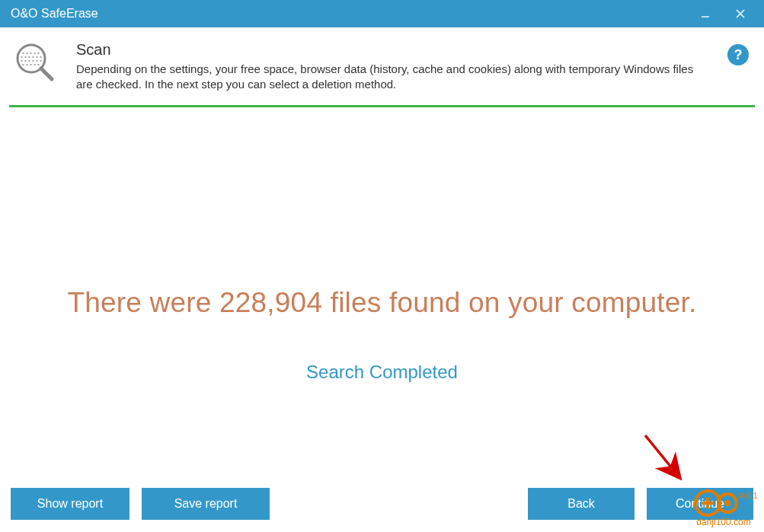 Image resolution: width=764 pixels, height=532 pixels. Describe the element at coordinates (382, 303) in the screenshot. I see `result-summary: There were 228,904 files found on your c…` at that location.